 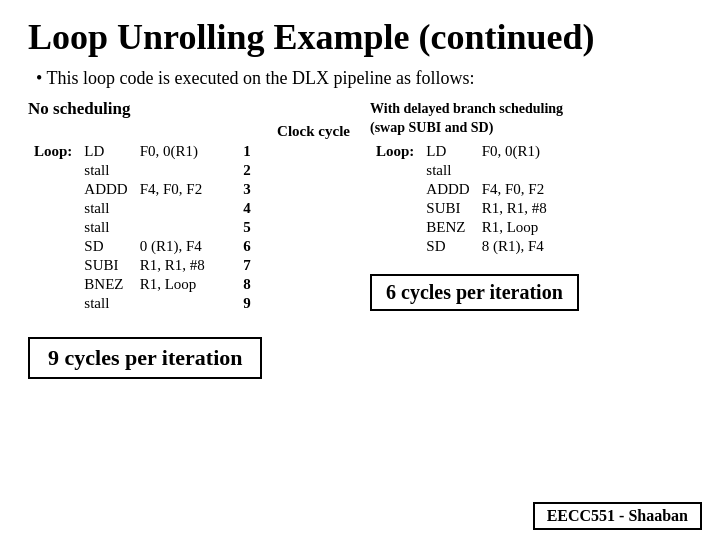 I want to click on instr-cell: BENZ, so click(x=448, y=228).